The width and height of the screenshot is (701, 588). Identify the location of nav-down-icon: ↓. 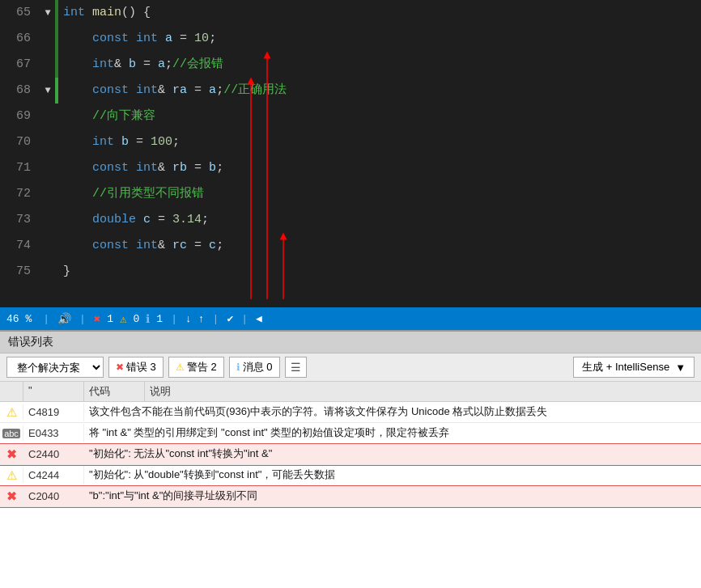
(189, 319).